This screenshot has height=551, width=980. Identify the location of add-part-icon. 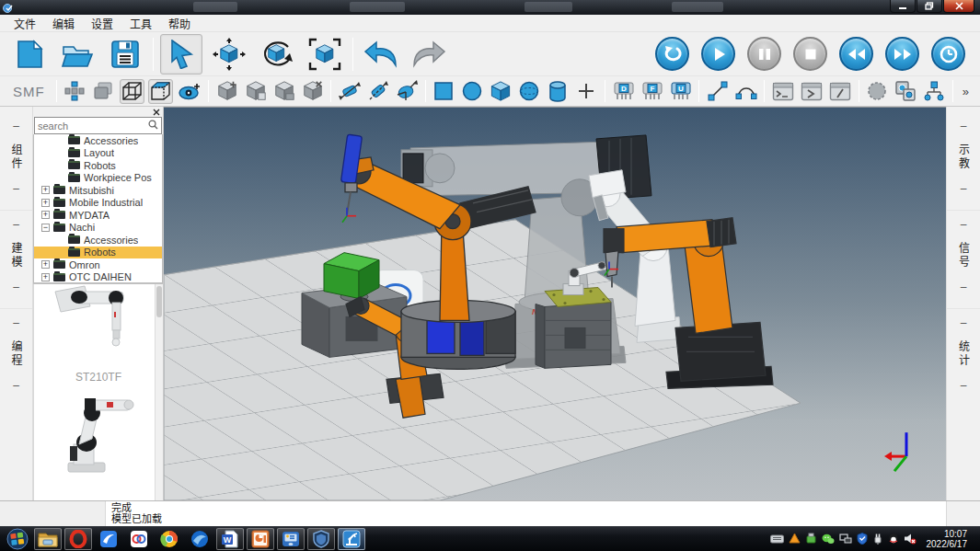
(226, 92).